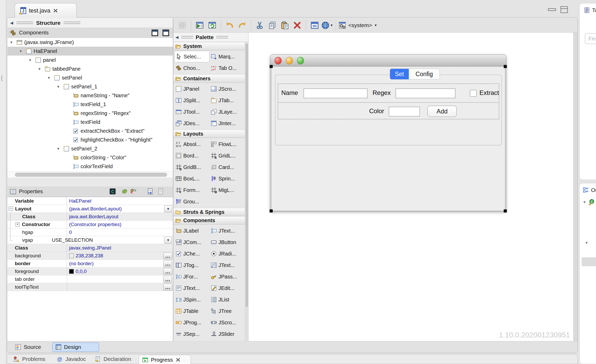 The width and height of the screenshot is (596, 364). Describe the element at coordinates (113, 359) in the screenshot. I see `view-tab-declaration: Declaration` at that location.